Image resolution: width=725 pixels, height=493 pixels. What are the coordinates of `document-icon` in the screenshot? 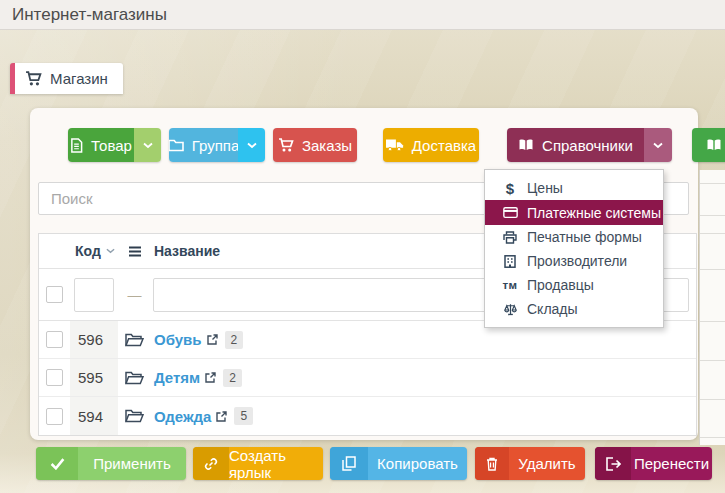 It's located at (76, 146).